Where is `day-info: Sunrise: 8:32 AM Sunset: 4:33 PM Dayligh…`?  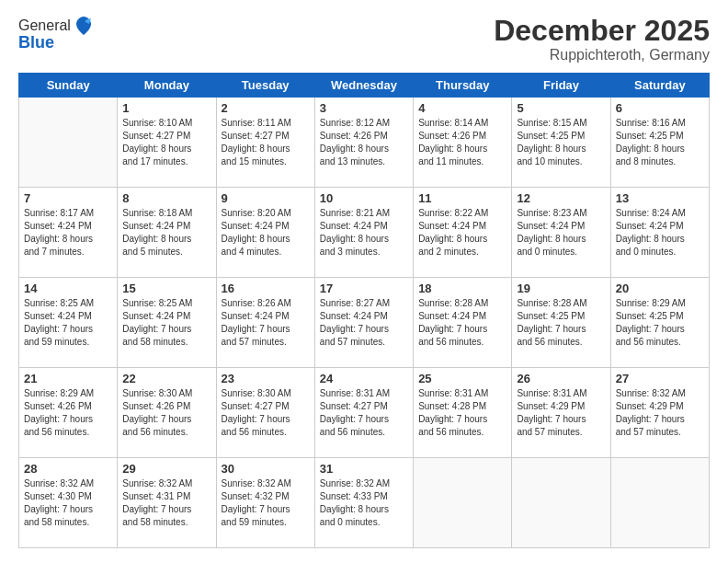 day-info: Sunrise: 8:32 AM Sunset: 4:33 PM Dayligh… is located at coordinates (364, 503).